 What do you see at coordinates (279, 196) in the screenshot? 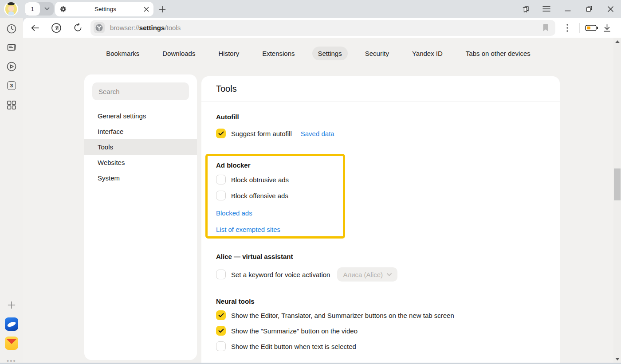
I see `block-offensive-row: Block offensive ads` at bounding box center [279, 196].